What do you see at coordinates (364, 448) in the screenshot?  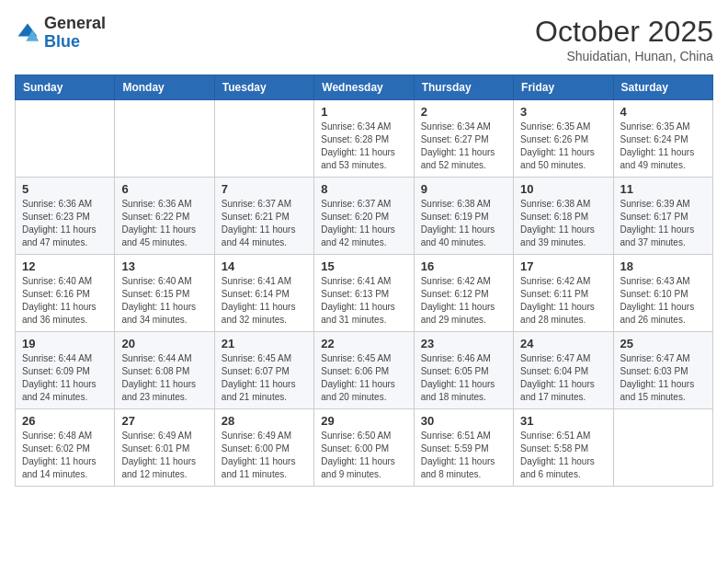 I see `calendar-cell: 29Sunrise: 6:50 AM Sunset: 6:00 PM Dayli…` at bounding box center [364, 448].